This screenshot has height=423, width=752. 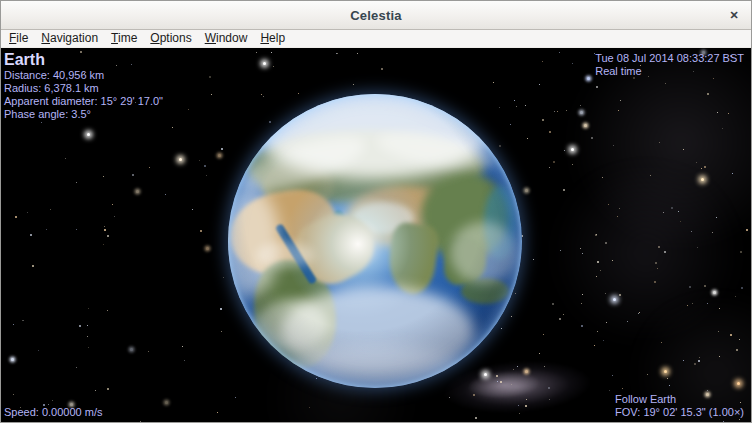 What do you see at coordinates (18, 38) in the screenshot?
I see `menu-file: File` at bounding box center [18, 38].